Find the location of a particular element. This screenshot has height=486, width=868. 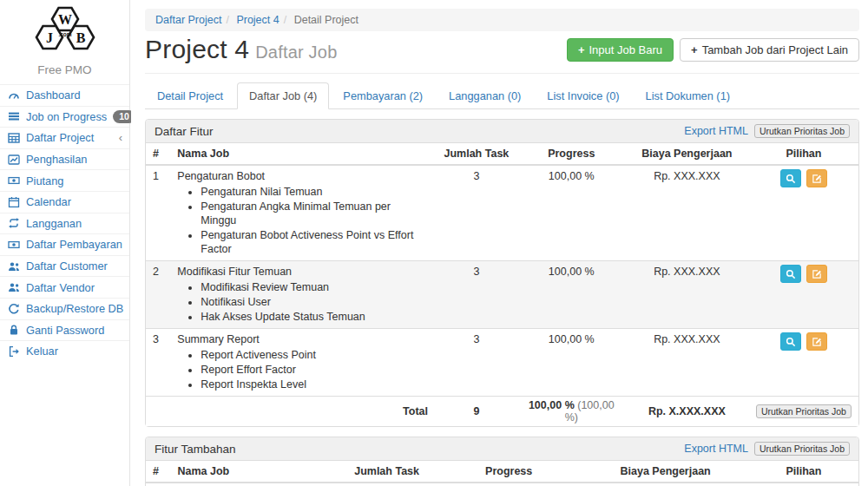

sidebar-item-label: Daftar Pembayaran is located at coordinates (75, 245).